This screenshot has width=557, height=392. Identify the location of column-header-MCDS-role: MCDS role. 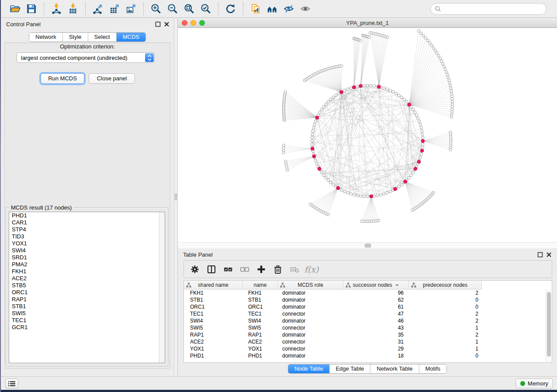
(311, 285).